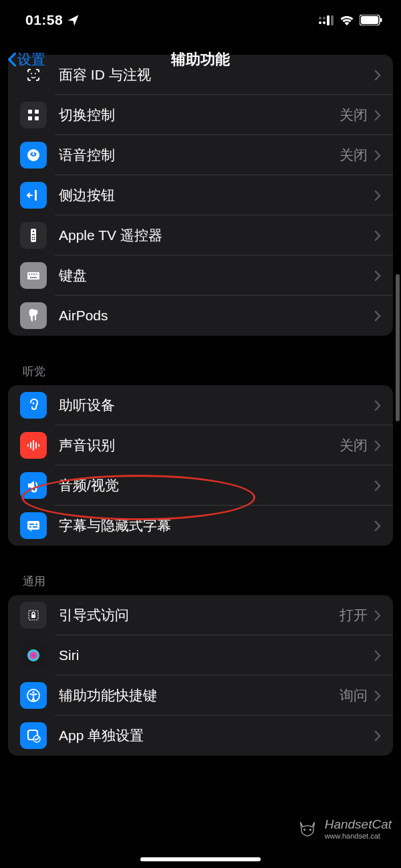 The height and width of the screenshot is (868, 401). I want to click on guided-access-icon, so click(33, 615).